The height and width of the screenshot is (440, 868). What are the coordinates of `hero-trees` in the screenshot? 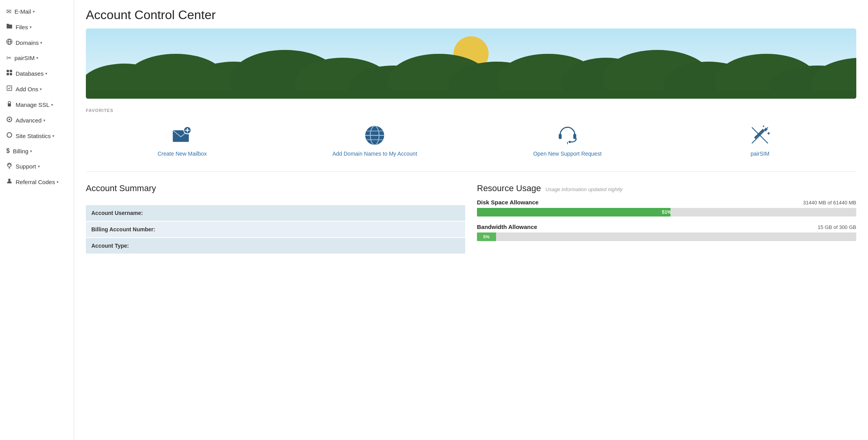 It's located at (471, 73).